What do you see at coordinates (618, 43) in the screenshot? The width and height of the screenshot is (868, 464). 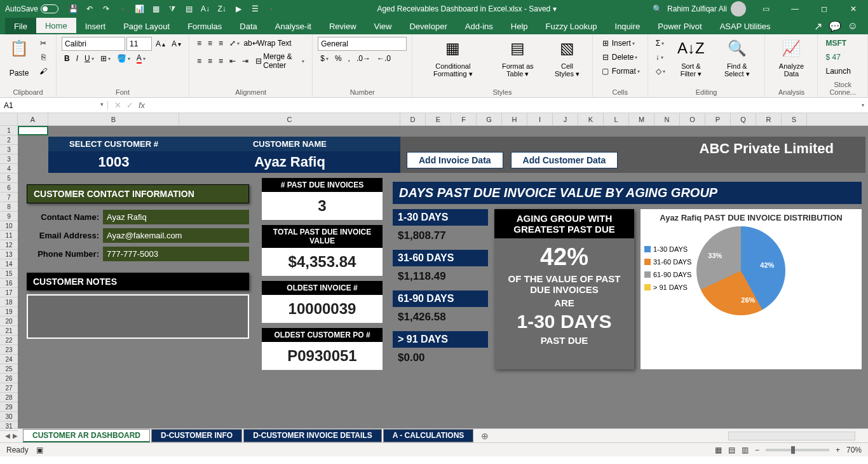 I see `insert-cells-button: ⊞Insert▾` at bounding box center [618, 43].